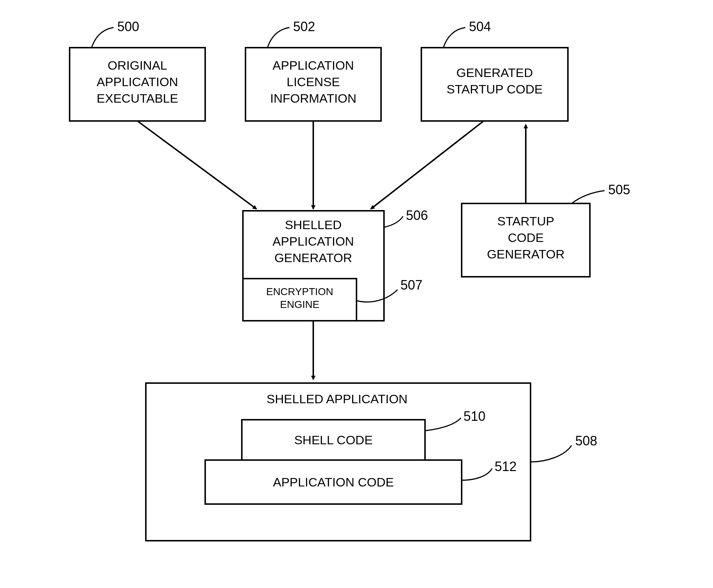  What do you see at coordinates (300, 292) in the screenshot?
I see `text-line: ENCRYPTION` at bounding box center [300, 292].